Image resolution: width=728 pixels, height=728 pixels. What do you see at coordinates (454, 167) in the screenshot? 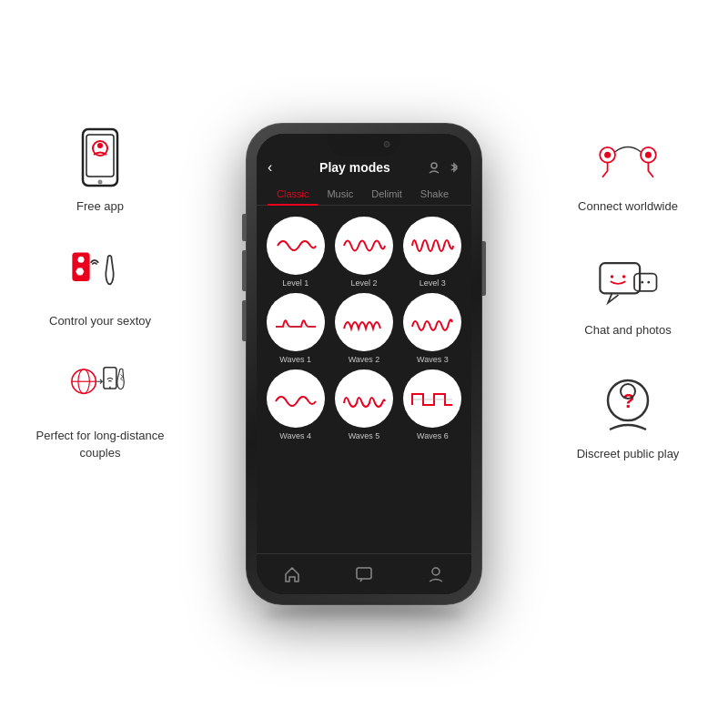
I see `bluetooth-icon` at bounding box center [454, 167].